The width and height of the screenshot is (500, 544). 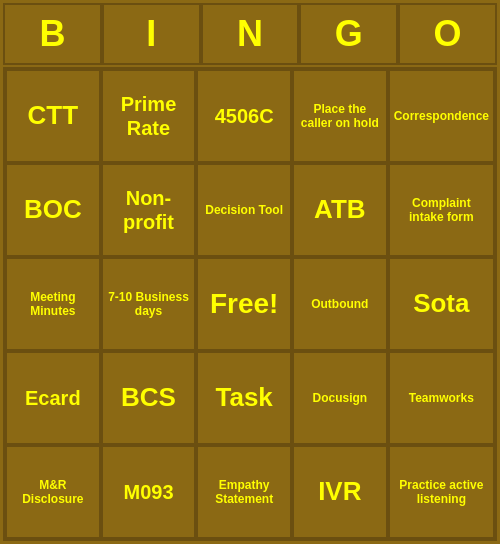 I want to click on bingo-cell-21: M093, so click(x=149, y=492).